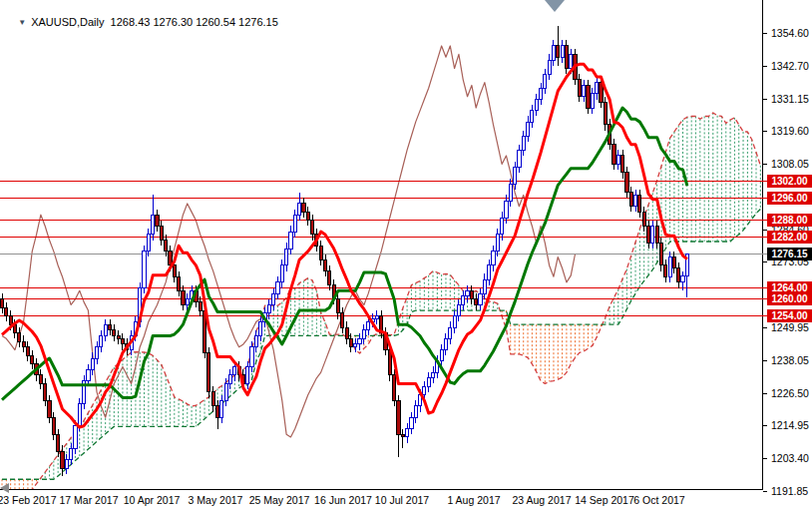 Image resolution: width=812 pixels, height=513 pixels. Describe the element at coordinates (4, 488) in the screenshot. I see `series-start-marker-icon` at that location.